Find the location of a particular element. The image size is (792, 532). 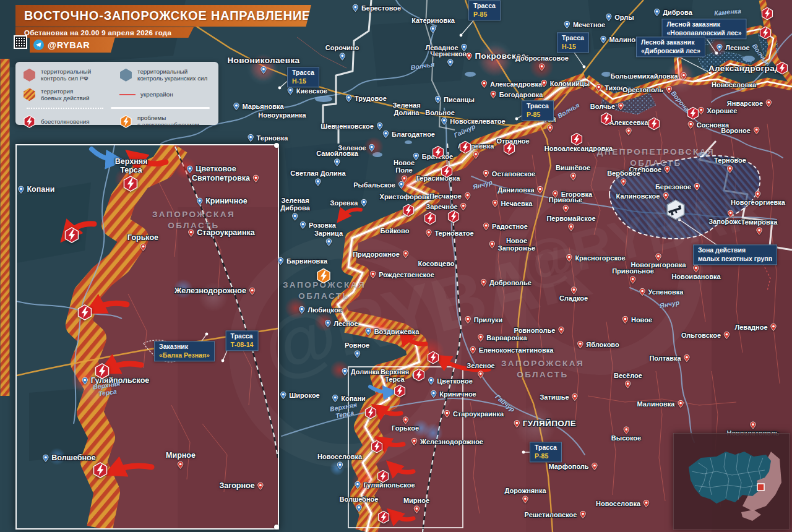

map-callout: Зона действиямалых пехотных групп is located at coordinates (735, 255).